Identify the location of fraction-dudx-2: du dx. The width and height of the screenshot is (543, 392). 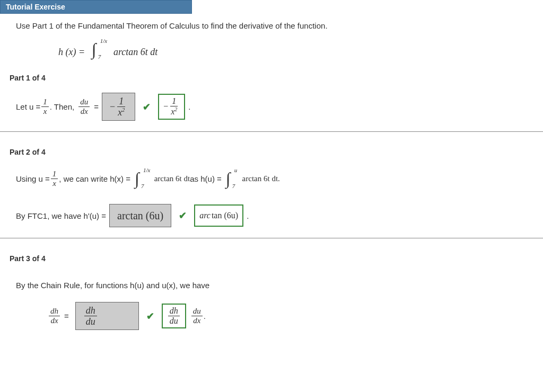
(197, 316).